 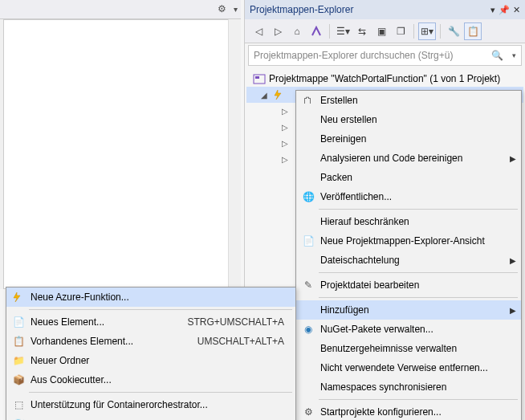 I want to click on panel-title: Projektmappen-Explorer, so click(x=302, y=10).